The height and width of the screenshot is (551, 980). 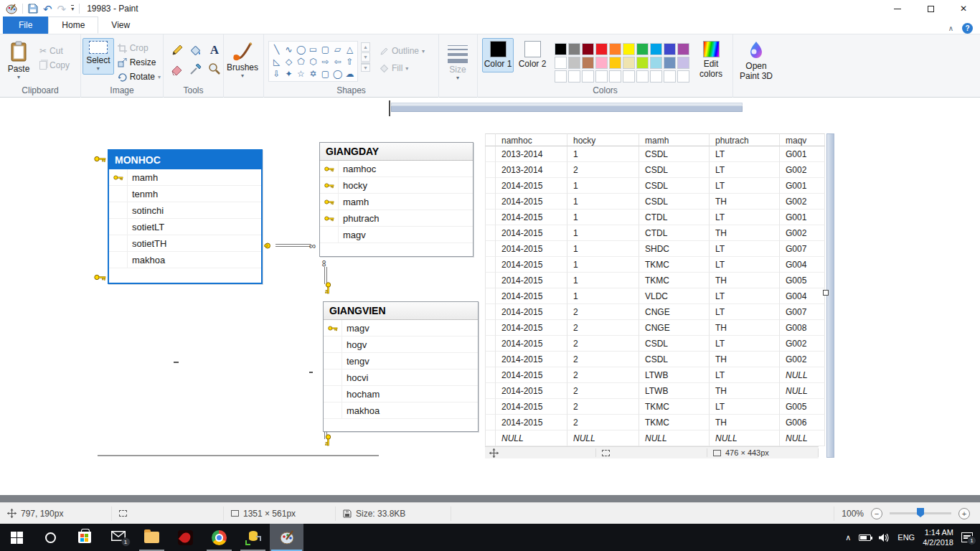 I want to click on grid-data-row: 2014-20151TKMCTHG005, so click(x=655, y=281).